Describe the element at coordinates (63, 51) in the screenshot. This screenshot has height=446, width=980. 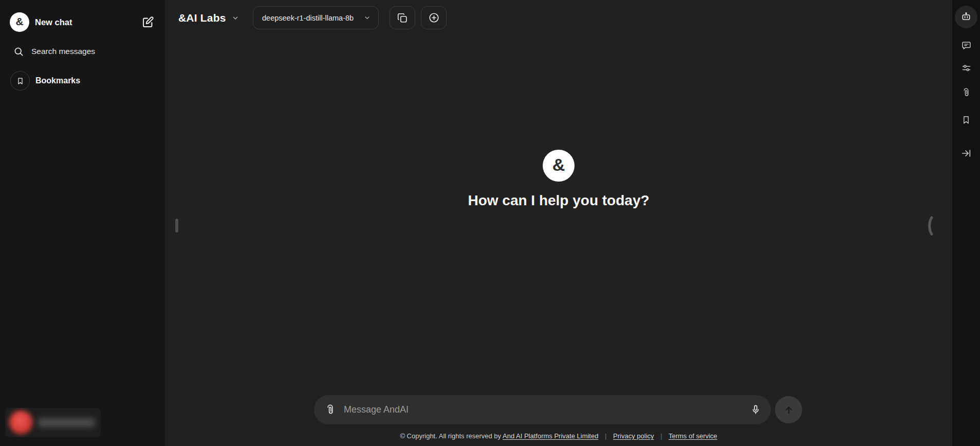
I see `search-messages-label: Search messages` at that location.